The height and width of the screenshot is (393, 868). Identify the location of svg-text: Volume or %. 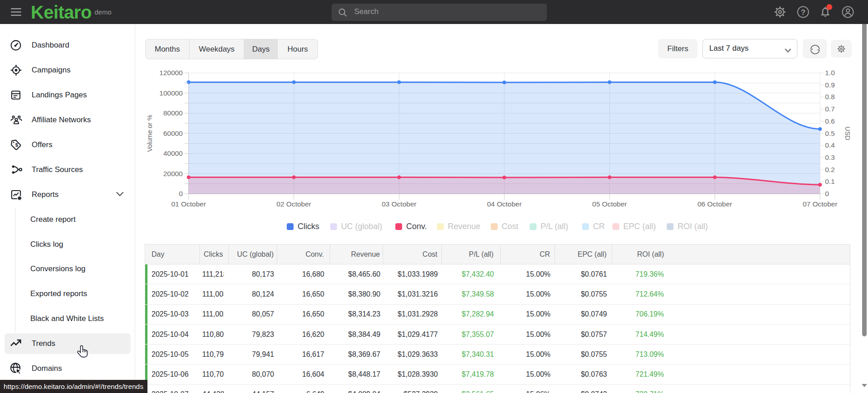
(150, 133).